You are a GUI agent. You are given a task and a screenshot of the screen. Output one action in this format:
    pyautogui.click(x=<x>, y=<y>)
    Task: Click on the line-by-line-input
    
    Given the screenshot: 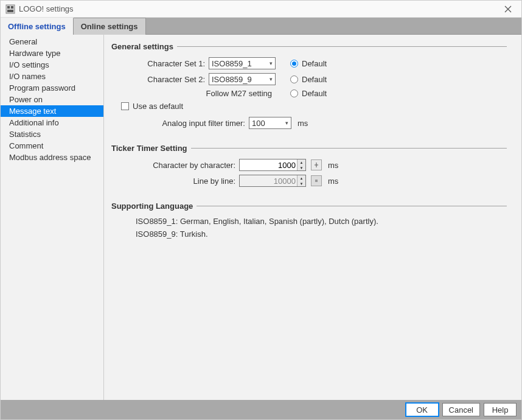 What is the action you would take?
    pyautogui.click(x=273, y=181)
    